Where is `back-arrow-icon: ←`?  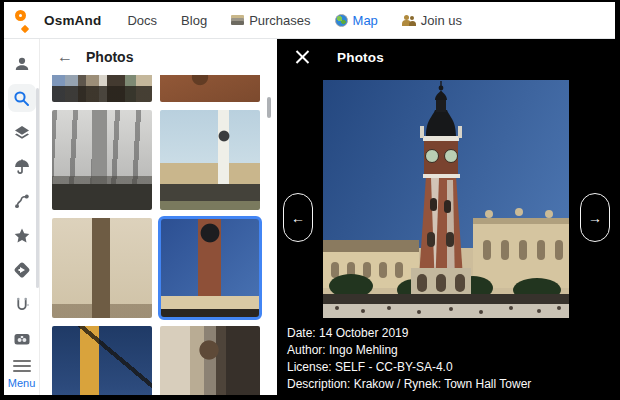 back-arrow-icon: ← is located at coordinates (67, 57).